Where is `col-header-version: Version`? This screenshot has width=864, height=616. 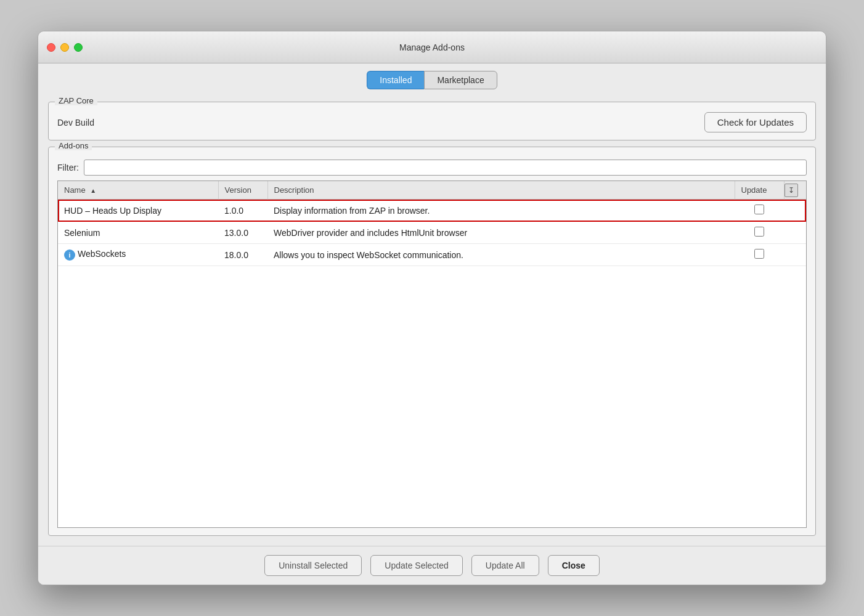
col-header-version: Version is located at coordinates (243, 190).